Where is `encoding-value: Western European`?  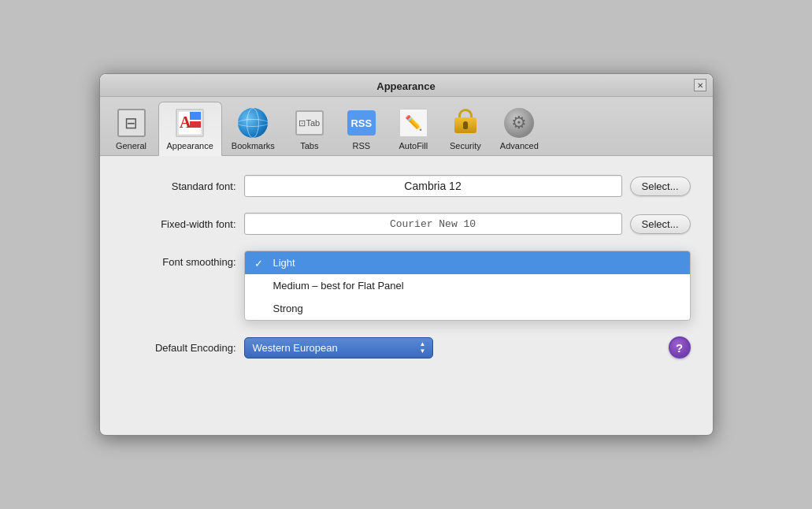
encoding-value: Western European is located at coordinates (333, 348).